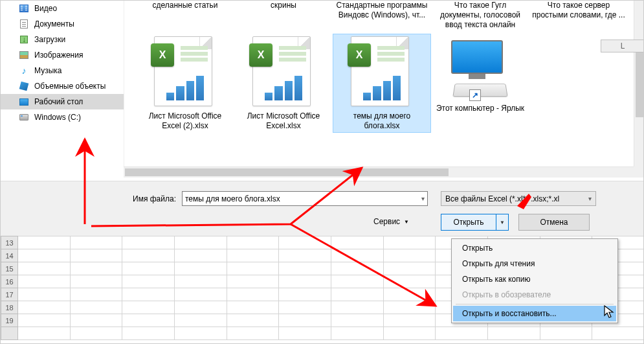 This screenshot has height=344, width=644. What do you see at coordinates (62, 102) in the screenshot?
I see `sidebar-item-desktop: Рабочий стол` at bounding box center [62, 102].